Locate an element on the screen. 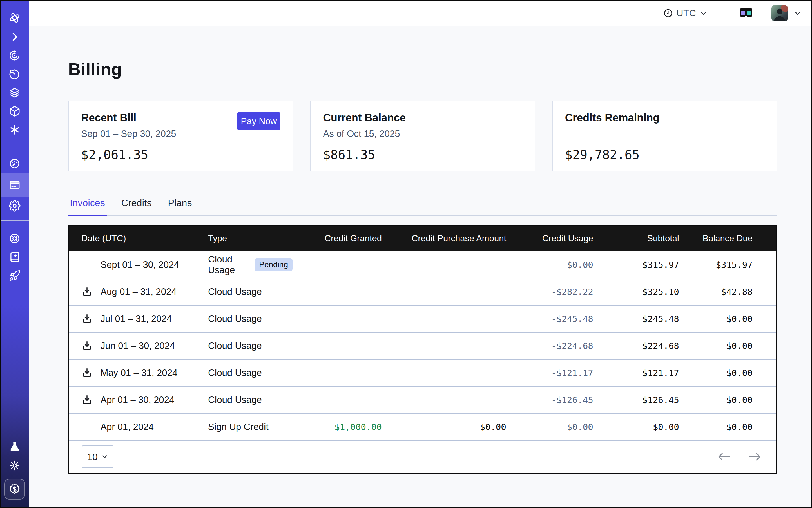 The image size is (812, 508). page-size-value: 10 is located at coordinates (92, 457).